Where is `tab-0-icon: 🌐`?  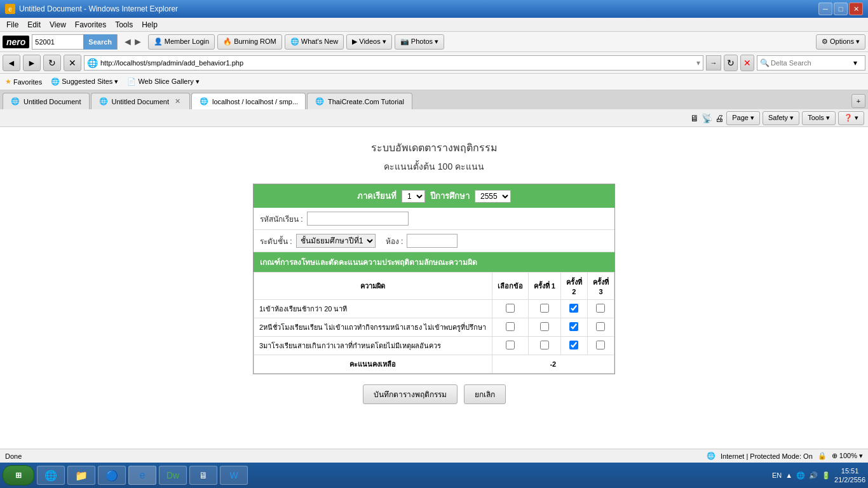
tab-0-icon: 🌐 is located at coordinates (15, 102).